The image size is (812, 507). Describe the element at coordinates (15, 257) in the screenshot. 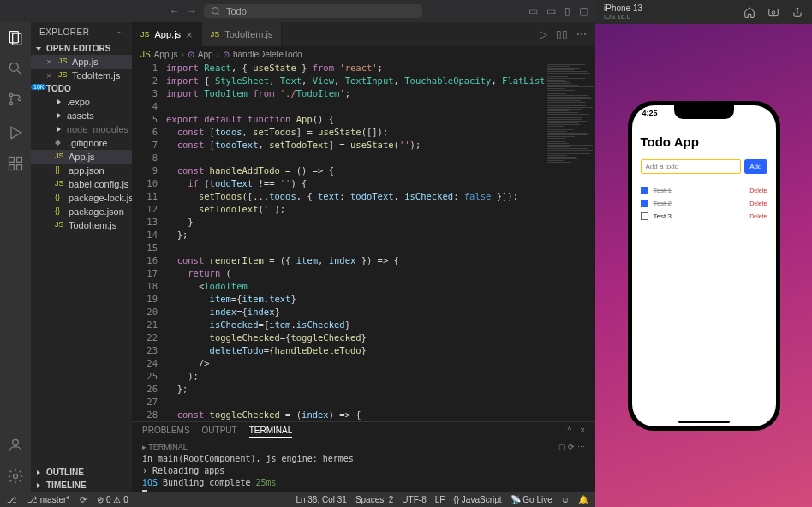

I see `activity-bar: 10K` at that location.